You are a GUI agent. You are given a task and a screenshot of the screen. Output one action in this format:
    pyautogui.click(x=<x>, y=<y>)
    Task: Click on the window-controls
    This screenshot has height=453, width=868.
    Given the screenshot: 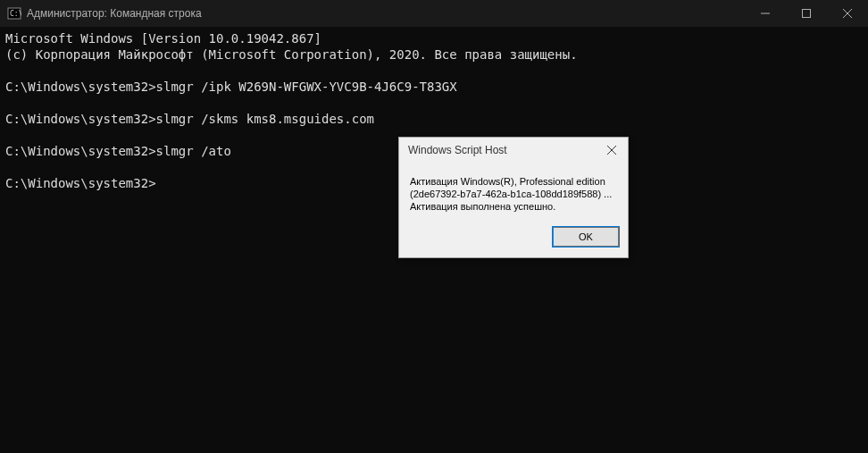 What is the action you would take?
    pyautogui.click(x=806, y=13)
    